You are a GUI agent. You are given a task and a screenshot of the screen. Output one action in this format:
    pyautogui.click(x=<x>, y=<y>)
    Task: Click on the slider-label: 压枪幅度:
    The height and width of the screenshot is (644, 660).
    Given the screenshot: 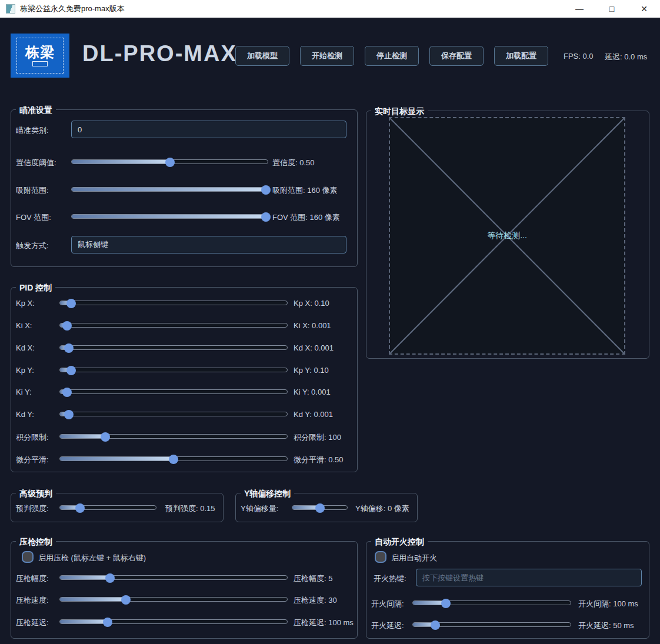 What is the action you would take?
    pyautogui.click(x=32, y=579)
    